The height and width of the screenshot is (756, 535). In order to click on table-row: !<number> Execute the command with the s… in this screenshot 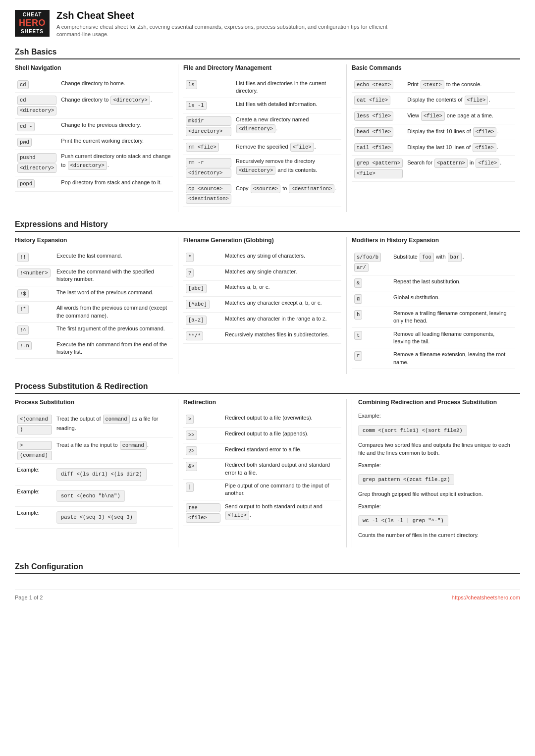, I will do `click(94, 275)`.